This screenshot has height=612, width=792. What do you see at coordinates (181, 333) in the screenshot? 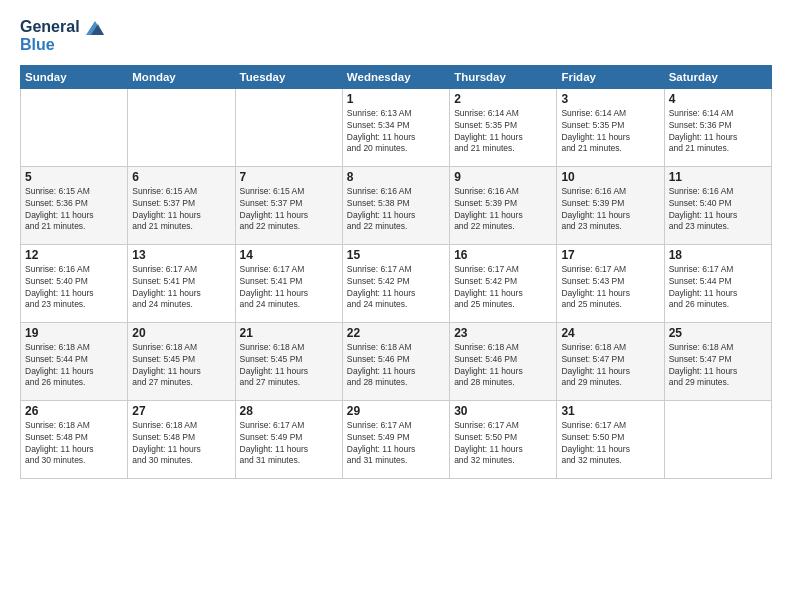
I see `day-number: 20` at bounding box center [181, 333].